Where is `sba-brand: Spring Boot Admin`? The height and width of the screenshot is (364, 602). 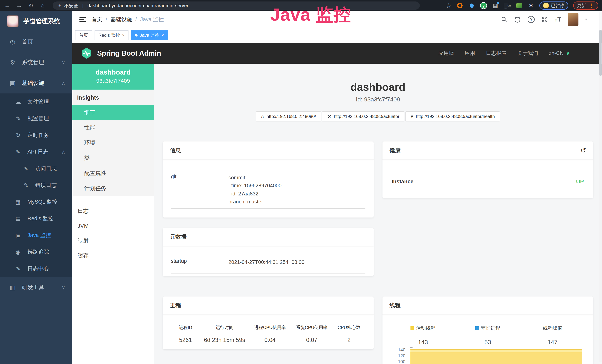 sba-brand: Spring Boot Admin is located at coordinates (121, 53).